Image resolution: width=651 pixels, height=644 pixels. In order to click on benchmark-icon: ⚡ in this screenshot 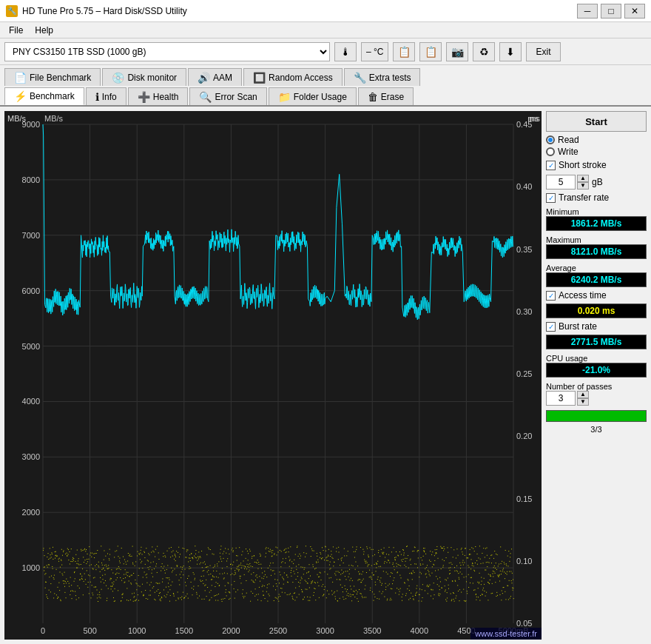, I will do `click(21, 96)`.